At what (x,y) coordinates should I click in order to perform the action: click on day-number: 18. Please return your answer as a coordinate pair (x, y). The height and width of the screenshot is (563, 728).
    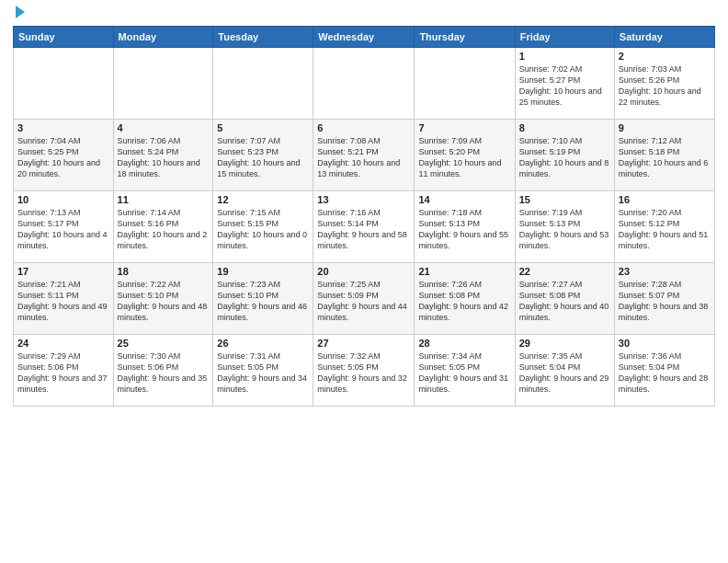
    Looking at the image, I should click on (164, 271).